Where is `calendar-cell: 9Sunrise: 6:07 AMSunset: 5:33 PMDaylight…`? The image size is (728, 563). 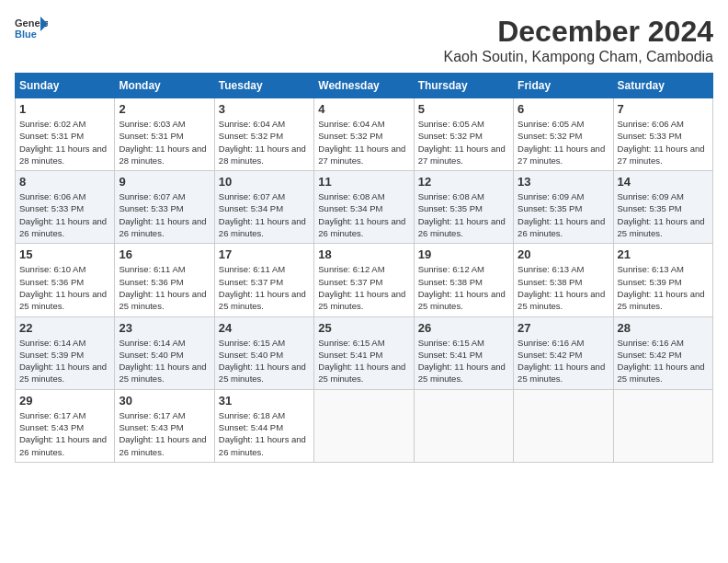 calendar-cell: 9Sunrise: 6:07 AMSunset: 5:33 PMDaylight… is located at coordinates (165, 208).